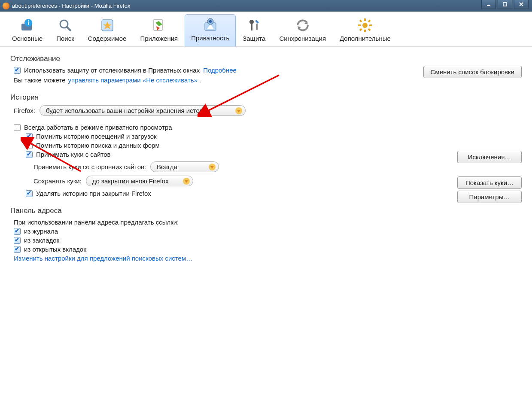 This screenshot has height=395, width=532. Describe the element at coordinates (6, 6) in the screenshot. I see `firefox-icon` at that location.